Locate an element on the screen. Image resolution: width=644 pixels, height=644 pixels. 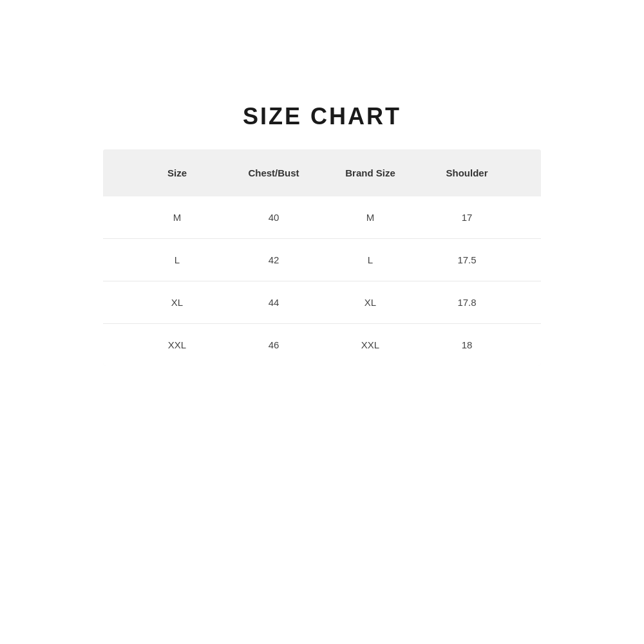
cell-chest-m: 40 is located at coordinates (274, 218).